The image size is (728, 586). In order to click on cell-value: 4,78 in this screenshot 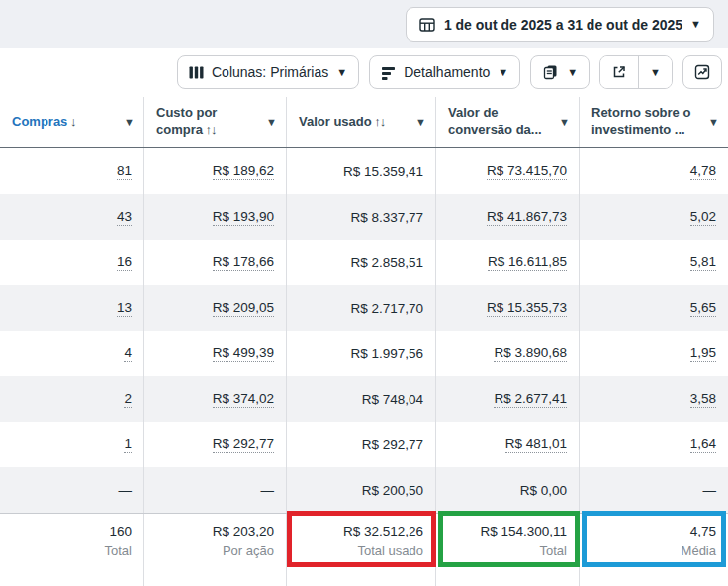, I will do `click(703, 172)`.